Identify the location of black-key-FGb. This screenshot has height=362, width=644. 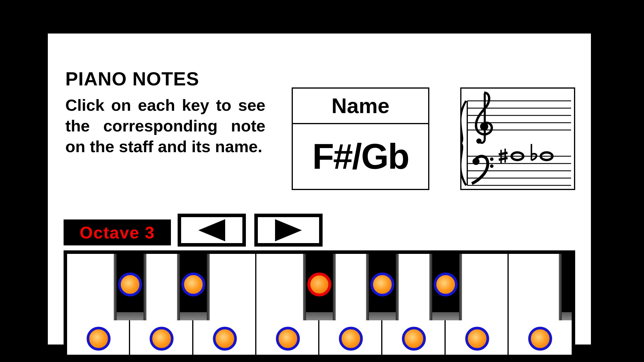
(319, 287).